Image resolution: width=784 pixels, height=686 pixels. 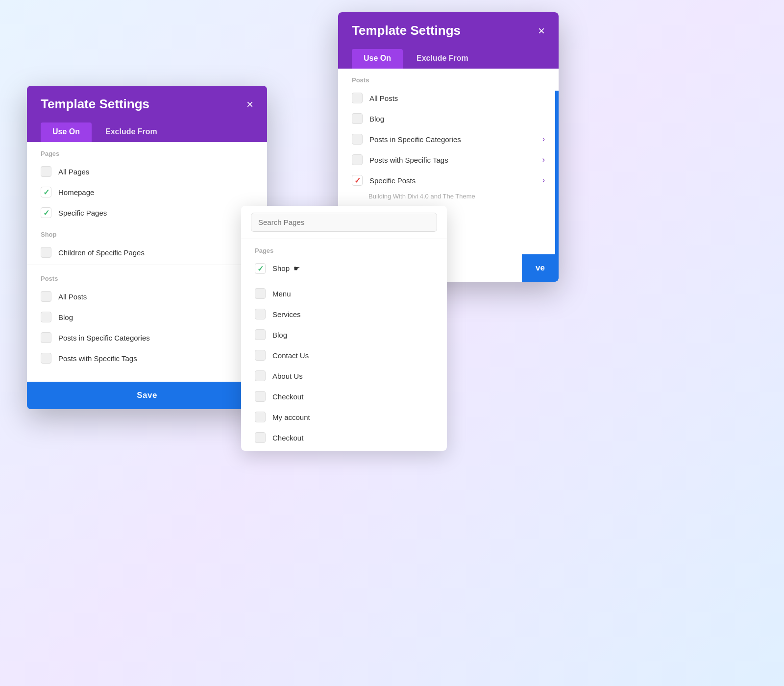 I want to click on list-item-all-posts-left: All Posts, so click(x=147, y=296).